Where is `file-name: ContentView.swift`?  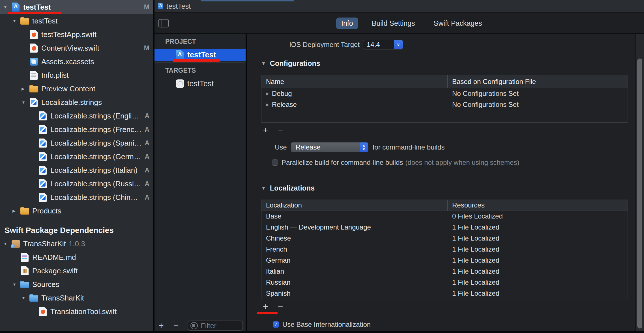 file-name: ContentView.swift is located at coordinates (70, 48).